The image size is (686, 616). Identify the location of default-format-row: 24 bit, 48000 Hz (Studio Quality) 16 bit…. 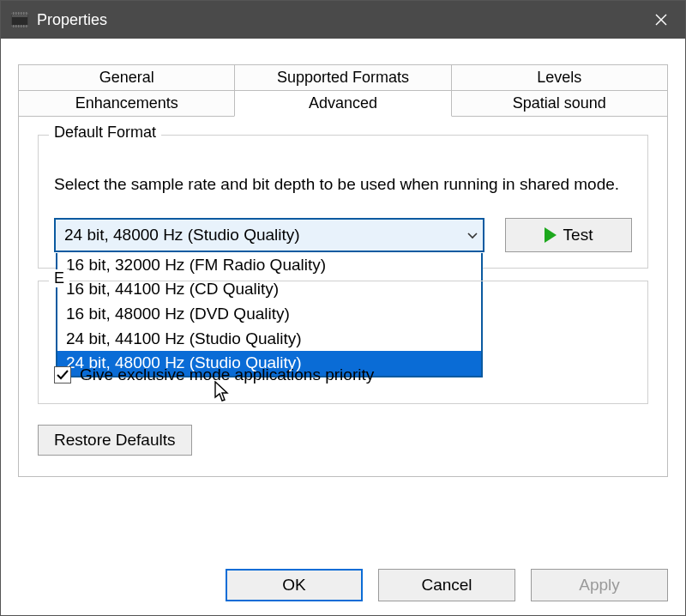
(343, 235).